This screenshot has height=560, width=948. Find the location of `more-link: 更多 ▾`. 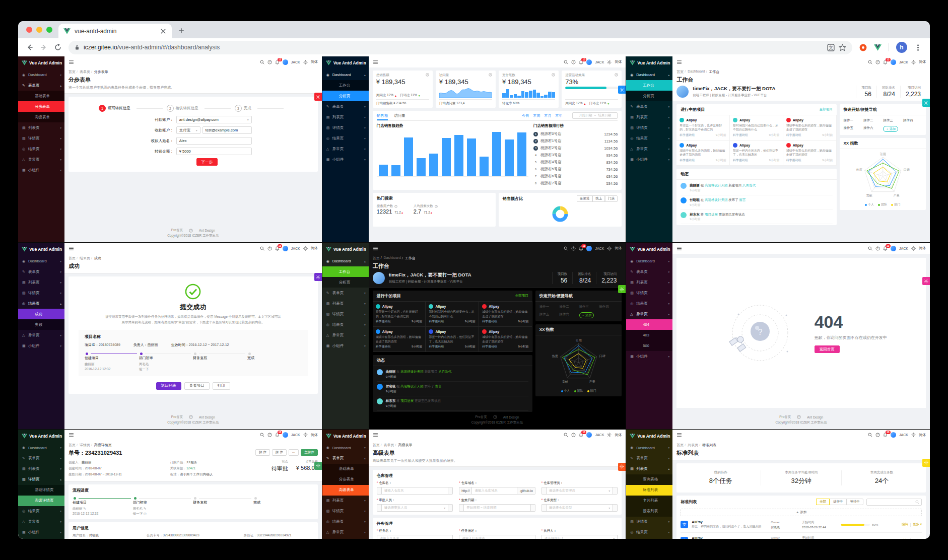

more-link: 更多 ▾ is located at coordinates (917, 525).